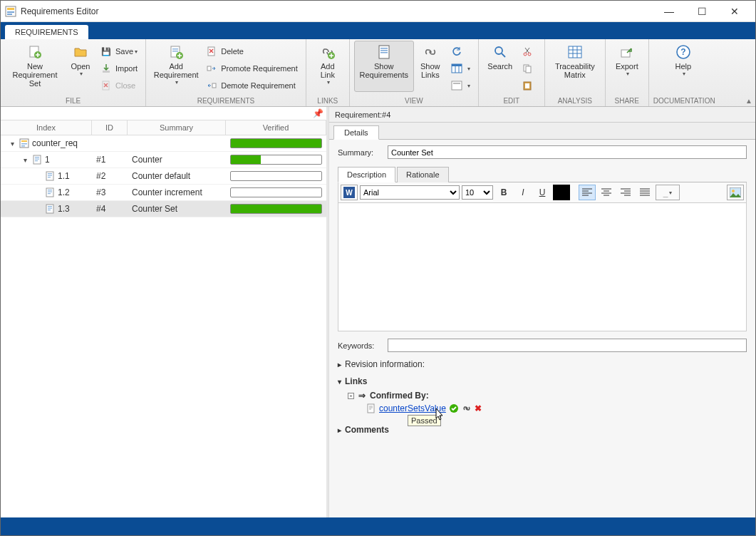 The width and height of the screenshot is (756, 536). I want to click on row-id: #1, so click(110, 160).